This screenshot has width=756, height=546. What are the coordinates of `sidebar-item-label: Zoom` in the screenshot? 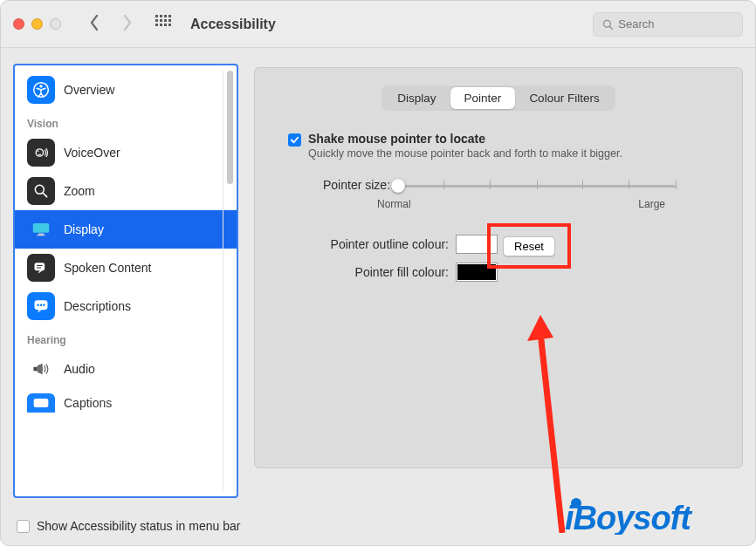 It's located at (79, 191).